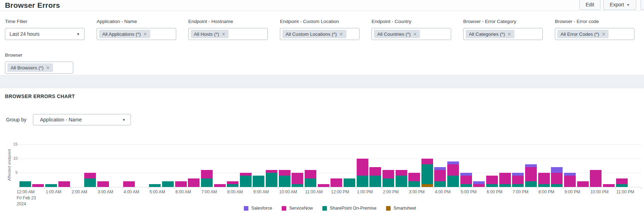  What do you see at coordinates (427, 186) in the screenshot?
I see `bar-segment-smartsheet` at bounding box center [427, 186].